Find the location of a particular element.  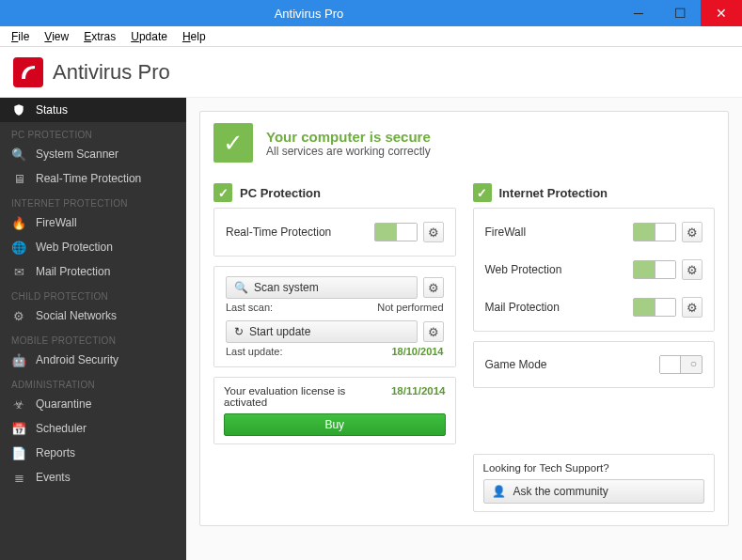

status-banner: ✓ Your computer is secure All services a… is located at coordinates (465, 143).